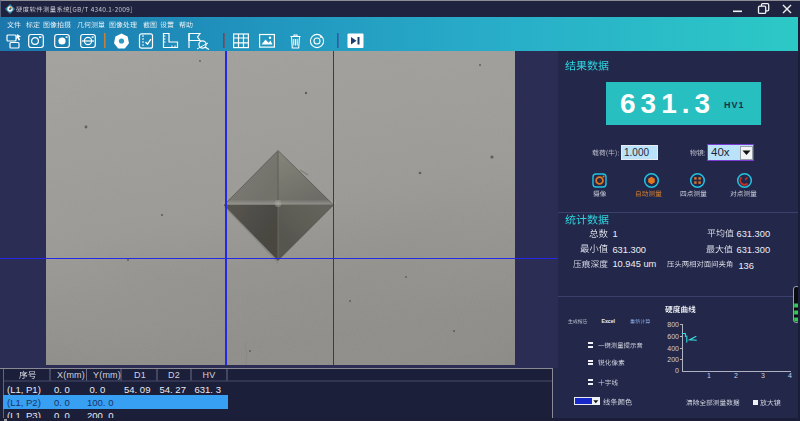 This screenshot has height=421, width=800. Describe the element at coordinates (709, 376) in the screenshot. I see `svg-text: 1` at that location.